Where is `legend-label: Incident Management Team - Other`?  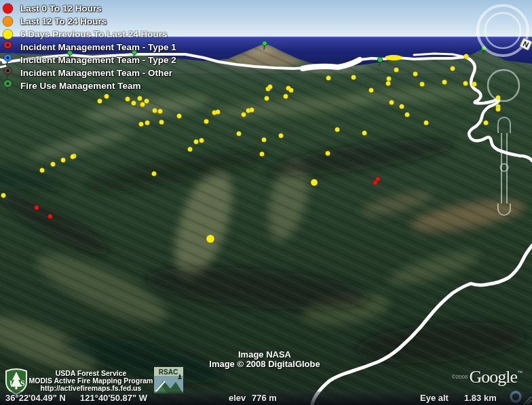 legend-label: Incident Management Team - Other is located at coordinates (96, 73).